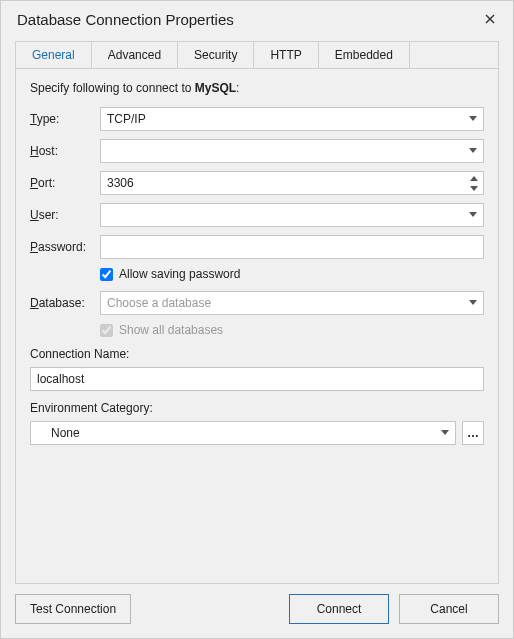 This screenshot has width=514, height=639. What do you see at coordinates (126, 119) in the screenshot?
I see `type-value: TCP/IP` at bounding box center [126, 119].